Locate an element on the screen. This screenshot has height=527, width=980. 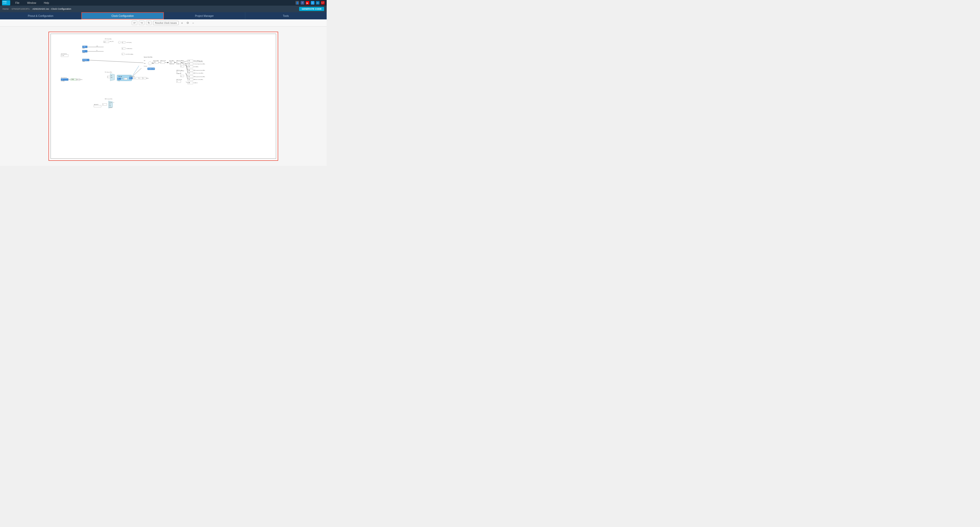
svg-text: /128 is located at coordinates (105, 42).